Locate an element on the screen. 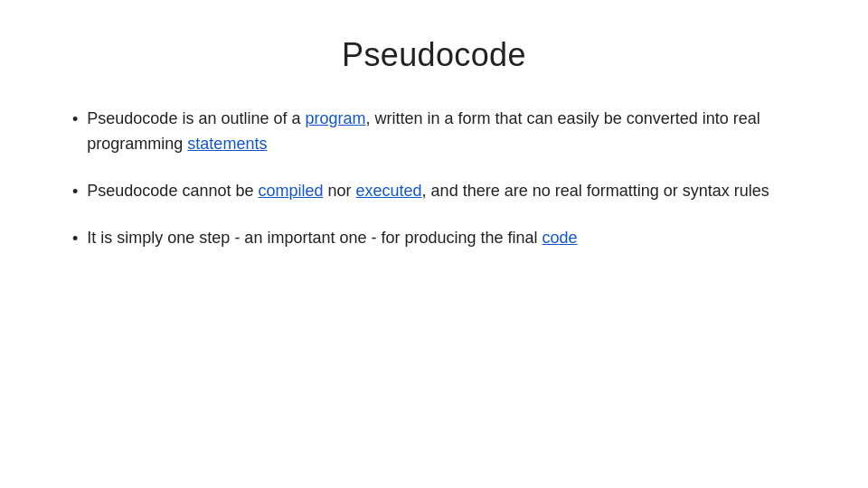  title-area: Pseudocode is located at coordinates (434, 55).